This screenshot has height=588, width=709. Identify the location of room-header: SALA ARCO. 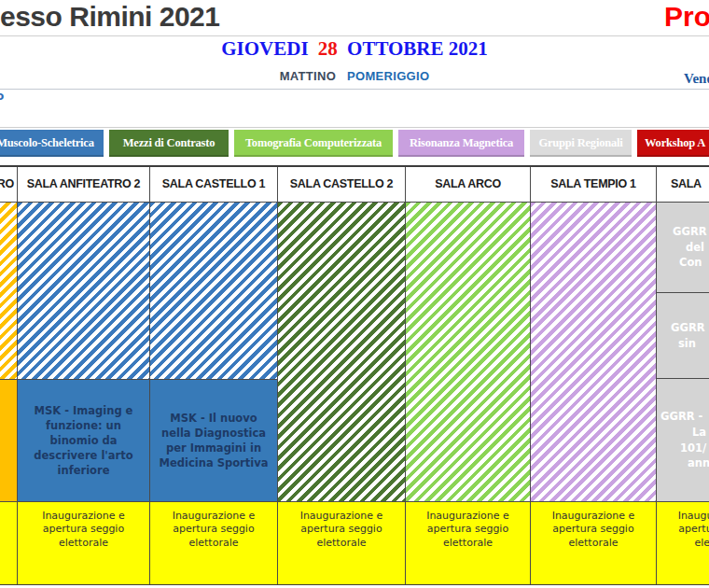
(468, 185).